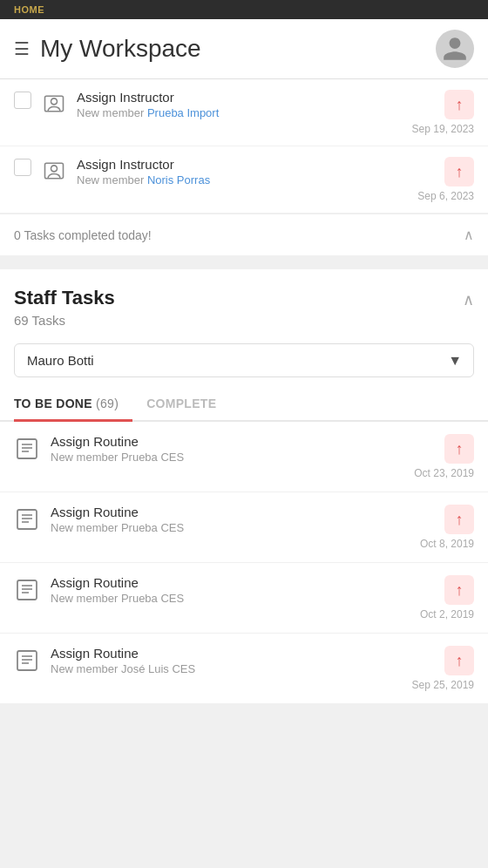 The image size is (488, 868). What do you see at coordinates (446, 180) in the screenshot?
I see `task-right-2: ↑ Sep 6, 2023` at bounding box center [446, 180].